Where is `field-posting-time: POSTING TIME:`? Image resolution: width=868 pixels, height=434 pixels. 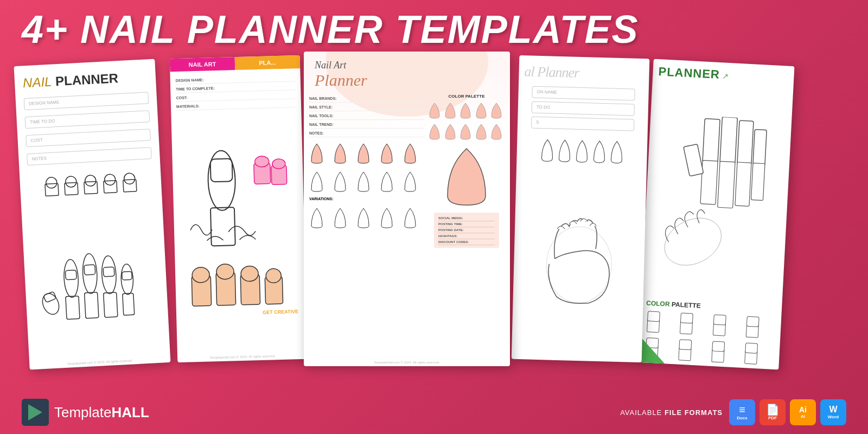
field-posting-time: POSTING TIME: is located at coordinates (467, 225).